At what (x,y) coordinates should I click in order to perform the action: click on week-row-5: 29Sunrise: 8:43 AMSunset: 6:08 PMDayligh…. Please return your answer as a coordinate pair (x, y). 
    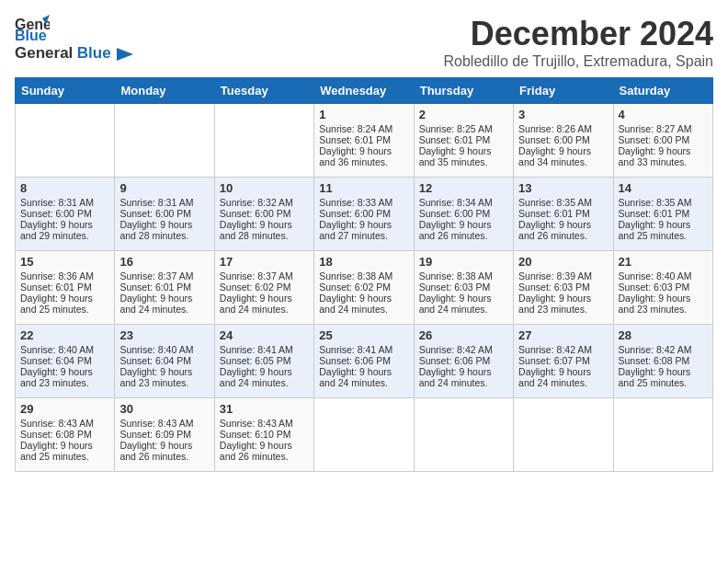
    Looking at the image, I should click on (364, 435).